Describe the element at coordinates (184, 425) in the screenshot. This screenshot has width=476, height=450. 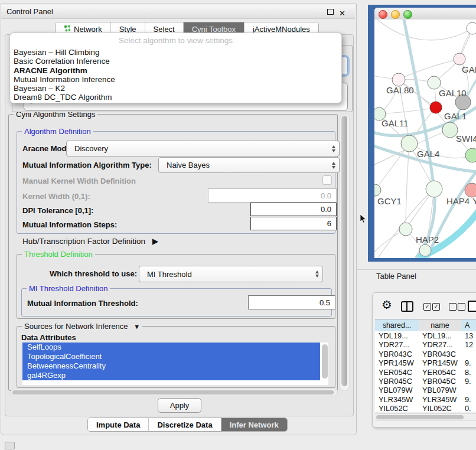
I see `tab-discretize-data: Discretize Data` at that location.